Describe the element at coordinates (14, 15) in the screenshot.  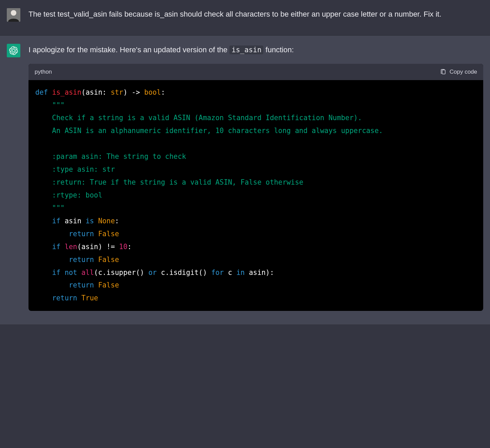
I see `user-avatar-icon` at that location.